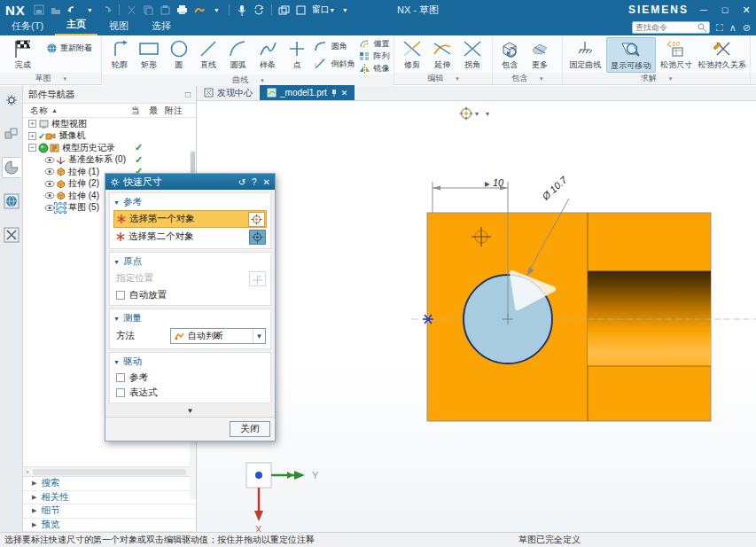 This screenshot has width=756, height=547. What do you see at coordinates (188, 94) in the screenshot?
I see `undock-panel-icon: □` at bounding box center [188, 94].